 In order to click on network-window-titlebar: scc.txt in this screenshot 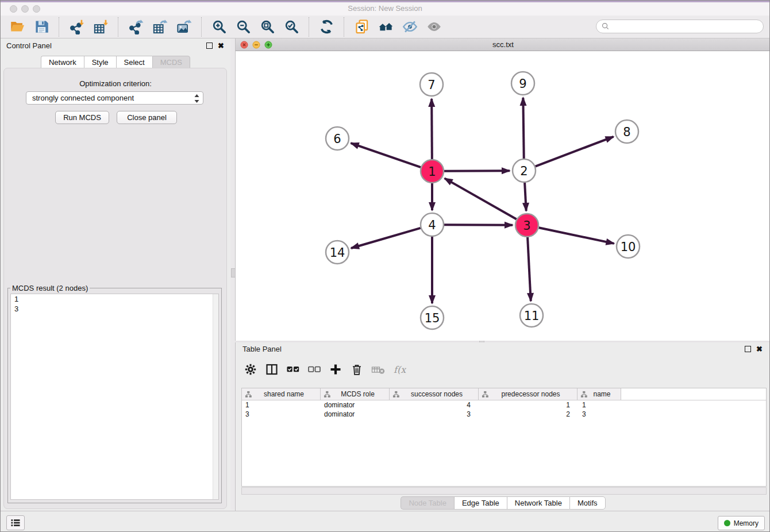, I will do `click(503, 45)`.